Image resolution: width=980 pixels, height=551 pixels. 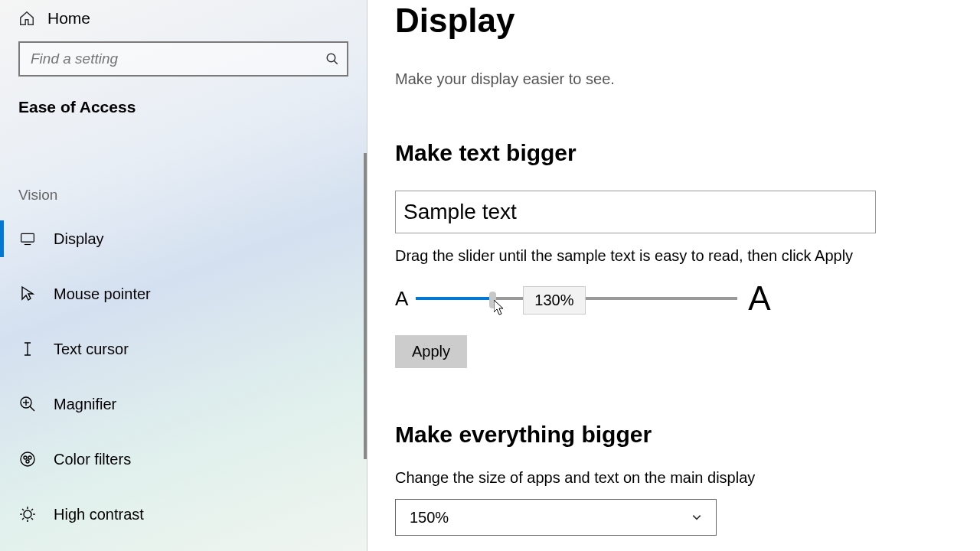 I want to click on color-filters-icon, so click(x=28, y=459).